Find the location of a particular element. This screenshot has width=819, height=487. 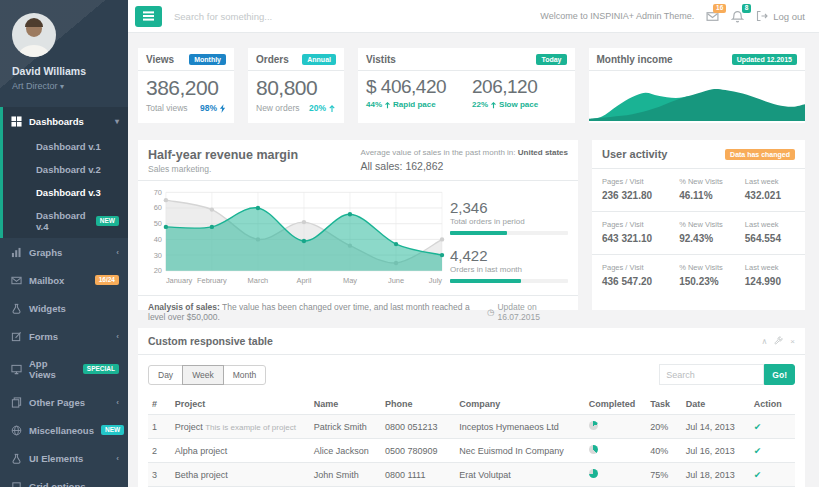

sidebar-item-widgets: Widgets is located at coordinates (64, 308).